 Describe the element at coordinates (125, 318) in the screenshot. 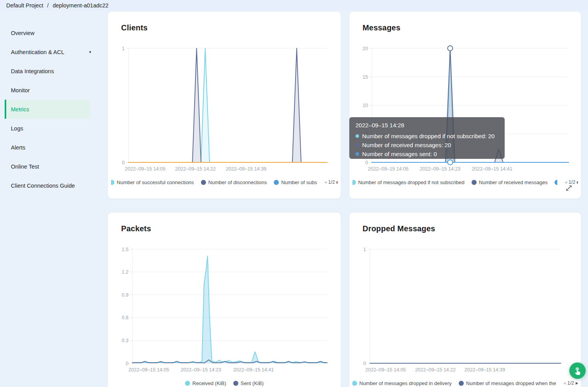

I see `svg-text: 0.6` at that location.